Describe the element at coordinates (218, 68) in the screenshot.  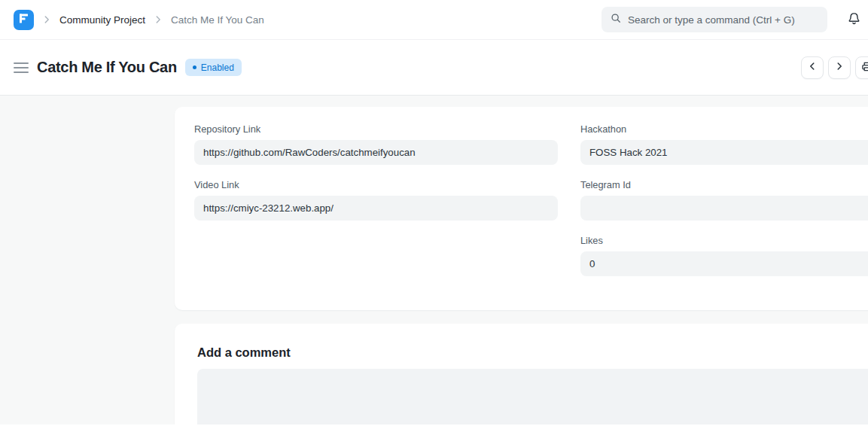
I see `status-badge-label: Enabled` at that location.